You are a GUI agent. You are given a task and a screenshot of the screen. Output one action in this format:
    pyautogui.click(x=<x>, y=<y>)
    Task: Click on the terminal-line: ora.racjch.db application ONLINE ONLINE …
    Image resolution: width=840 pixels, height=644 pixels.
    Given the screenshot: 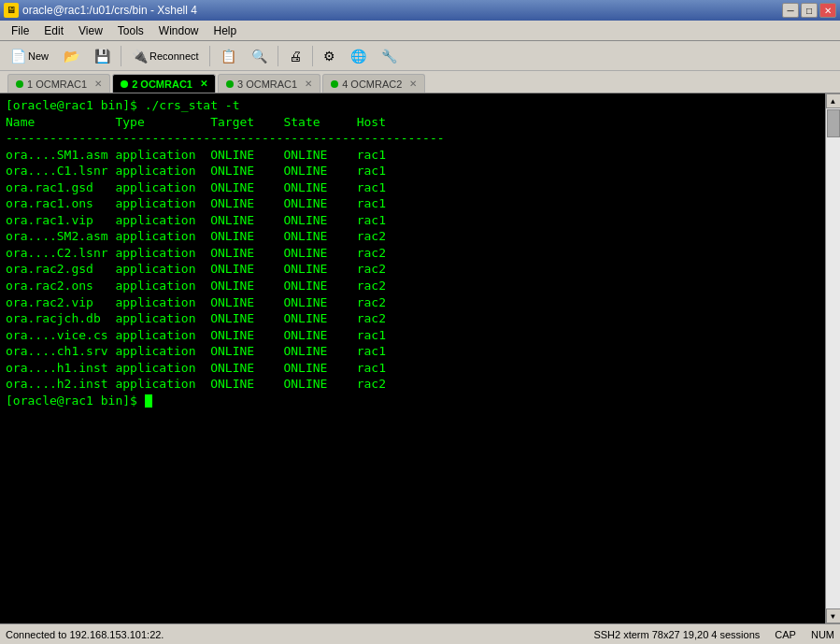 What is the action you would take?
    pyautogui.click(x=413, y=319)
    